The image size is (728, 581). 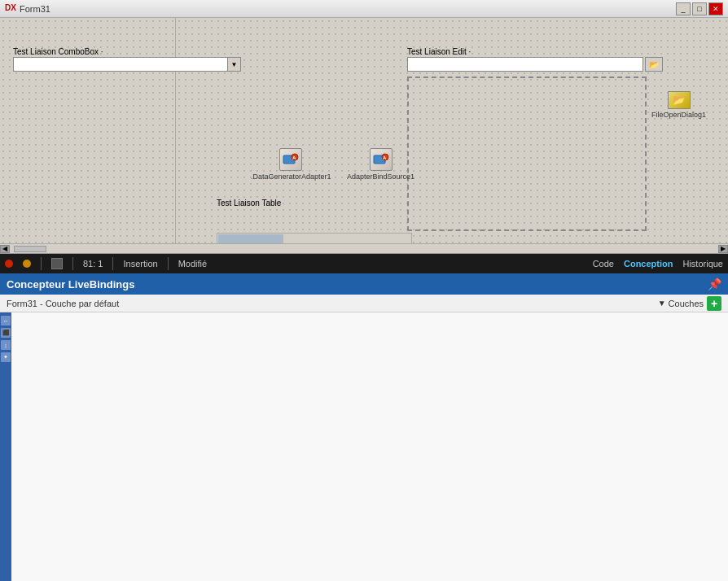 What do you see at coordinates (686, 304) in the screenshot?
I see `couches-label: Couches` at bounding box center [686, 304].